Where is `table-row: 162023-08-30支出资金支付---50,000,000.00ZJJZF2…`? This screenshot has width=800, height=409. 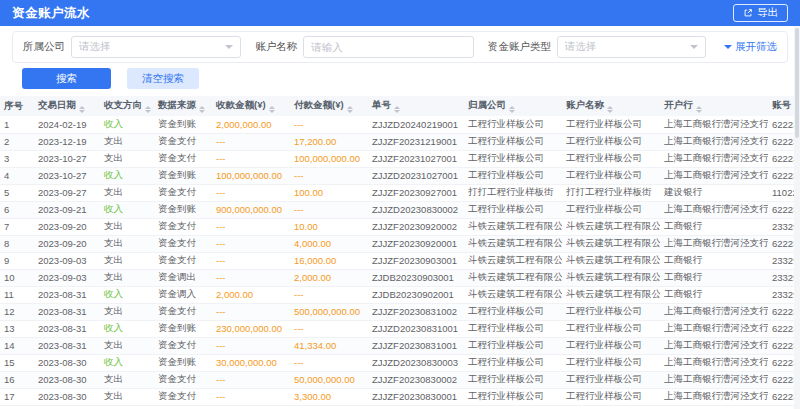 table-row: 162023-08-30支出资金支付---50,000,000.00ZJJZF2… is located at coordinates (400, 380).